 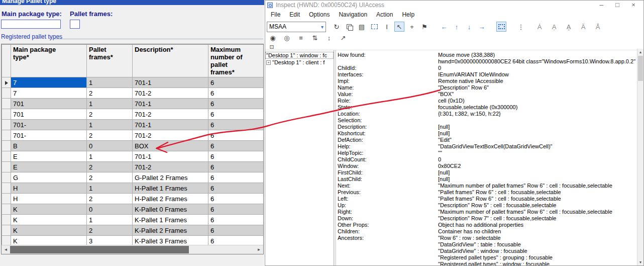 I want to click on minimize-button: –, so click(x=601, y=5).